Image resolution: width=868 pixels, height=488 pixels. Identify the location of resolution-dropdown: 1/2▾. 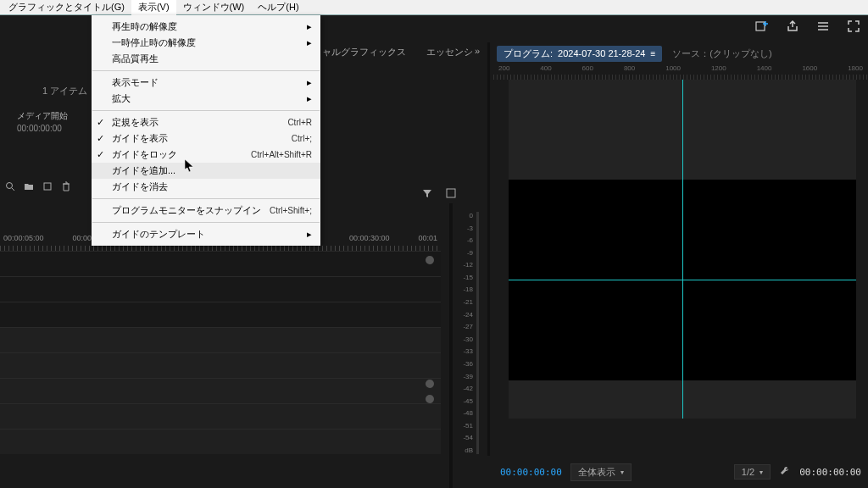
(753, 472).